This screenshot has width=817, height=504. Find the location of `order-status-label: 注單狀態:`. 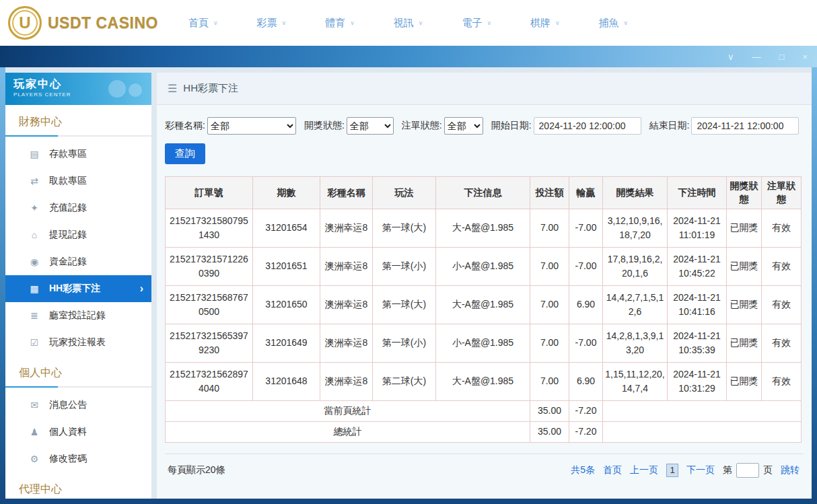

order-status-label: 注單狀態: is located at coordinates (422, 126).